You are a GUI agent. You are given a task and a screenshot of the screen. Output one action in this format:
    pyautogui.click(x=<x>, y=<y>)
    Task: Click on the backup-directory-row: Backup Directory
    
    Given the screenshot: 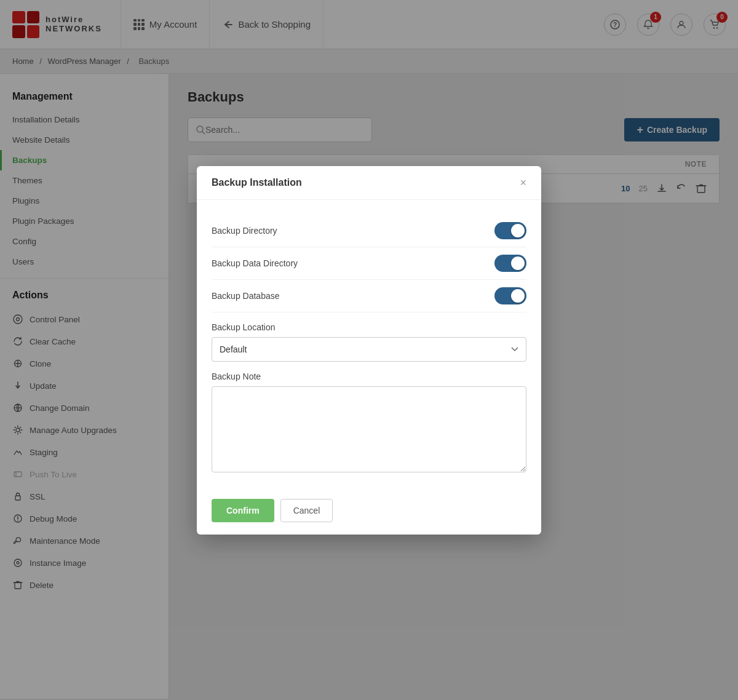 What is the action you would take?
    pyautogui.click(x=369, y=231)
    